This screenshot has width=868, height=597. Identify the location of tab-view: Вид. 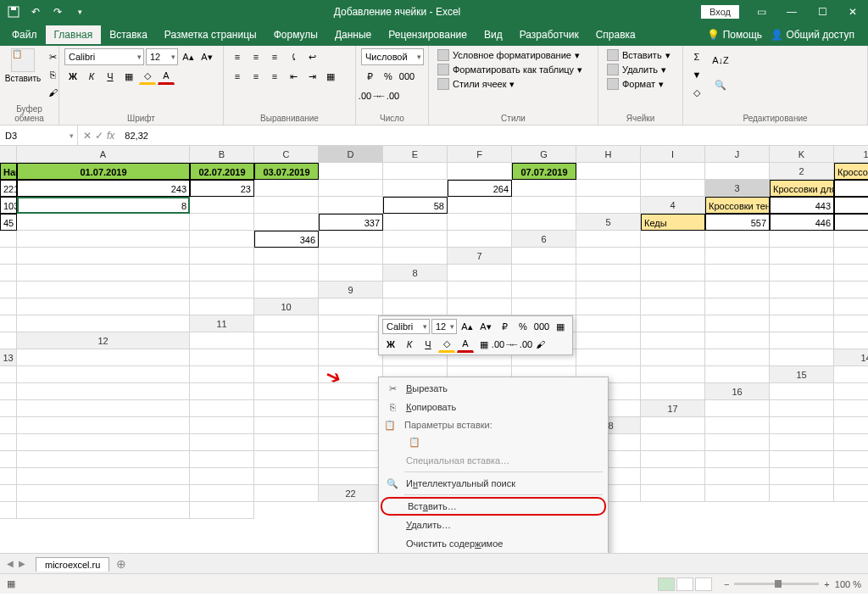
(493, 35).